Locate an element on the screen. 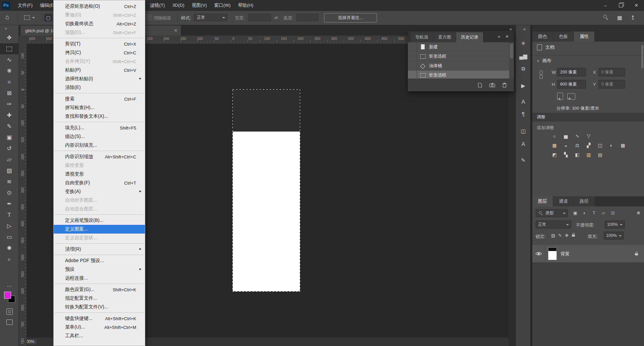  edit-toolbar-icon: ⋯ is located at coordinates (9, 286).